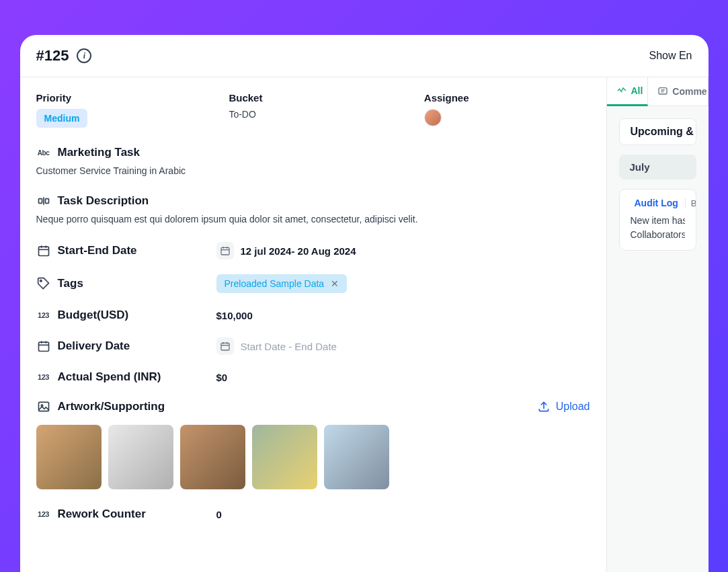 The height and width of the screenshot is (572, 728). What do you see at coordinates (44, 201) in the screenshot?
I see `text-field-icon` at bounding box center [44, 201].